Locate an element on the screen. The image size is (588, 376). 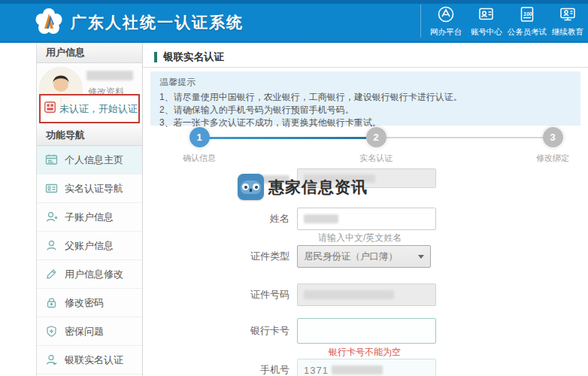
bank-card-error: 银行卡号不能为空 is located at coordinates (365, 352).